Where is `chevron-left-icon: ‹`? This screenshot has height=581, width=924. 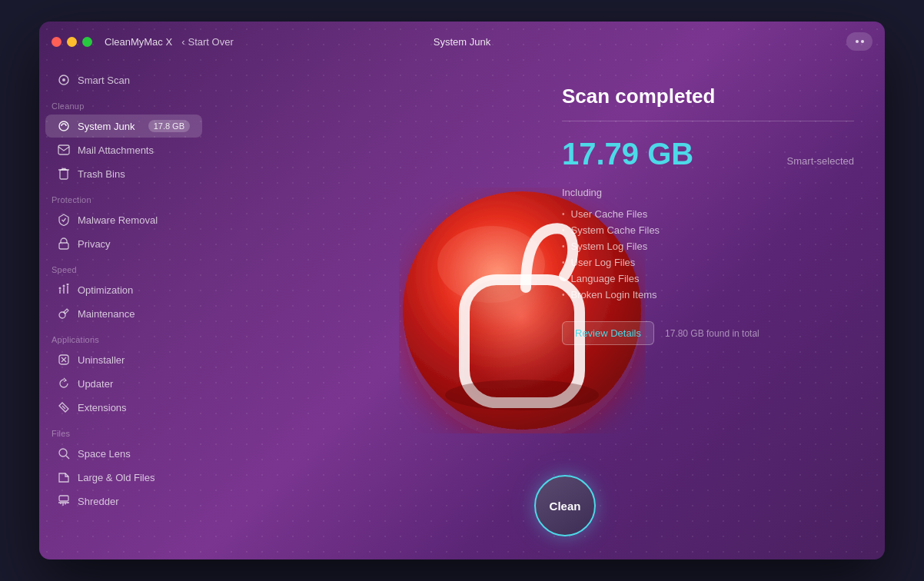
chevron-left-icon: ‹ is located at coordinates (183, 42).